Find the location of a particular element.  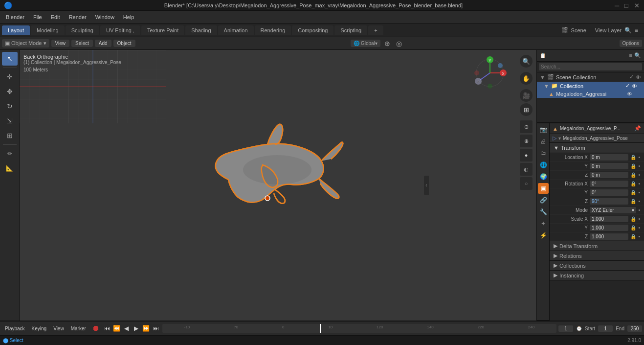

quad-view-btn: ⊞ is located at coordinates (526, 110).